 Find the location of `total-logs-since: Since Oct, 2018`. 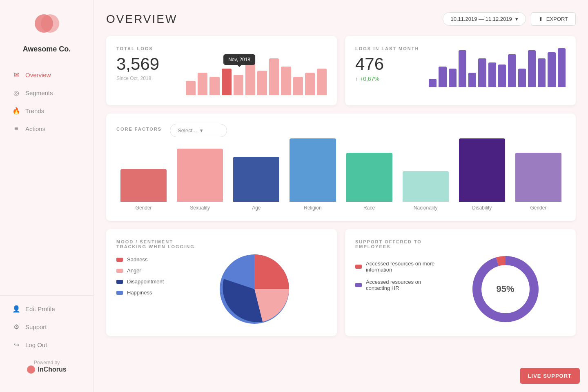

total-logs-since: Since Oct, 2018 is located at coordinates (147, 78).